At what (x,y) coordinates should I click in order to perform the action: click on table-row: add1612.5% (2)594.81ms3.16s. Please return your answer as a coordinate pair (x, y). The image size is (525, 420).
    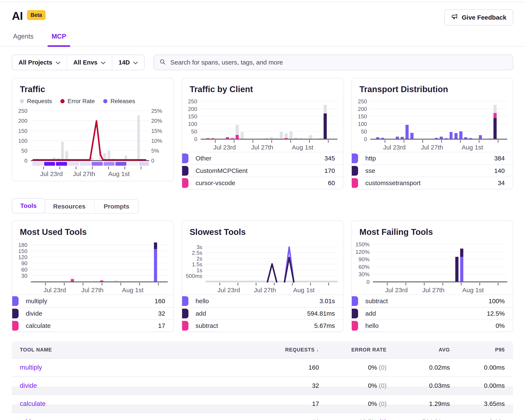
    Looking at the image, I should click on (262, 416).